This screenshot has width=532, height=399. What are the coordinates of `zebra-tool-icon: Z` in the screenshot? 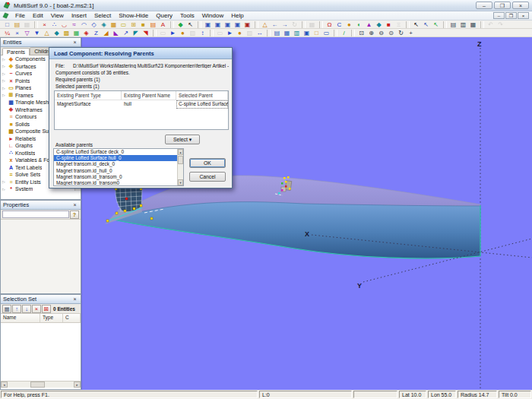 It's located at (96, 33).